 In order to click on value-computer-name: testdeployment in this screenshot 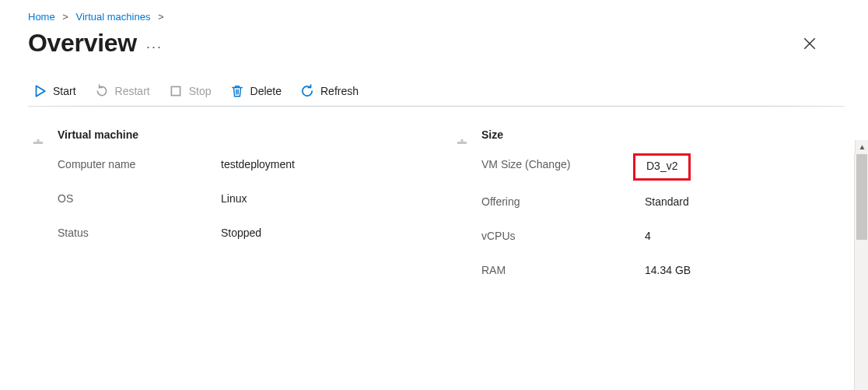, I will do `click(258, 164)`.